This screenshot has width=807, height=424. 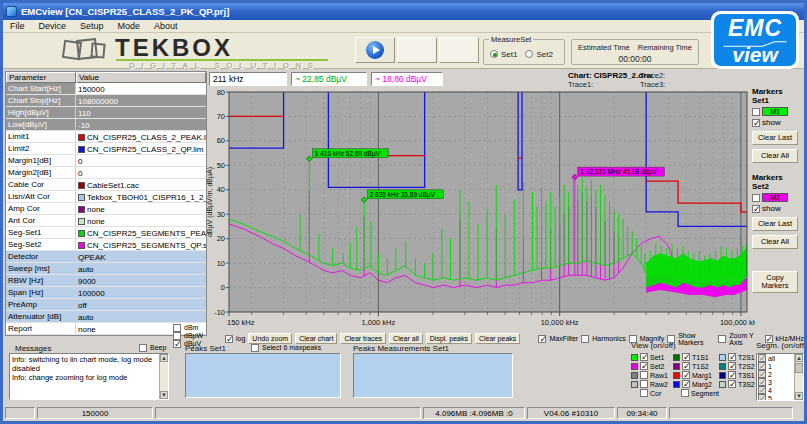 I want to click on parameter-row: Amp Cornone, so click(x=106, y=209).